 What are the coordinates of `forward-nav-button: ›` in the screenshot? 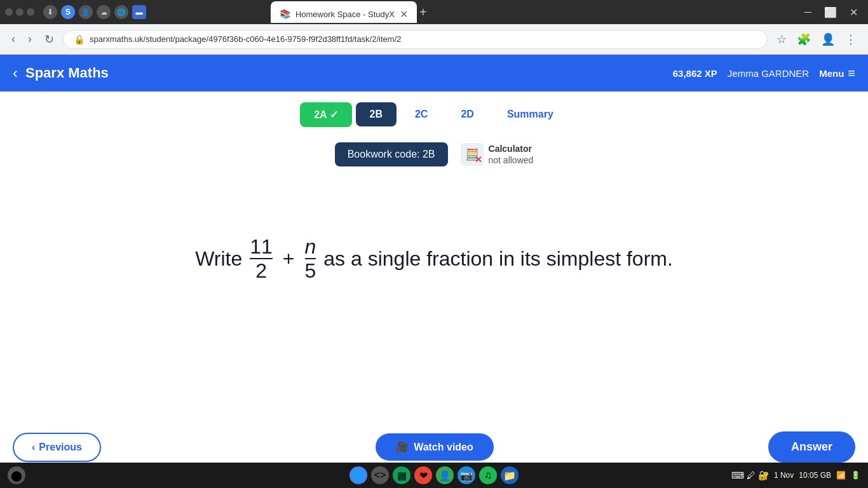 It's located at (30, 39).